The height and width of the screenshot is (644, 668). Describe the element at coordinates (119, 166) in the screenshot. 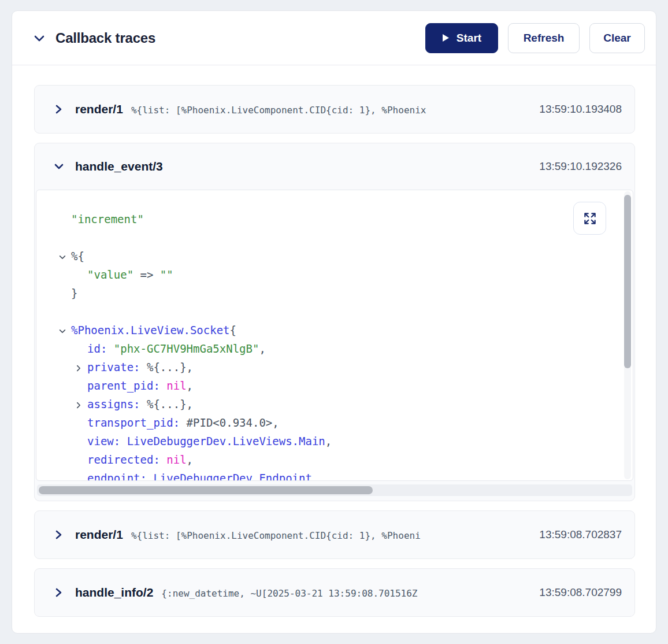

I see `trace-callback-name: handle_event/3` at that location.